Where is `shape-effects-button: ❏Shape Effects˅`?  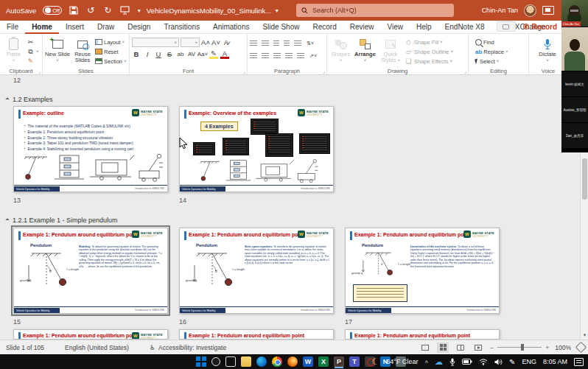
shape-effects-button: ❏Shape Effects˅ is located at coordinates (429, 61).